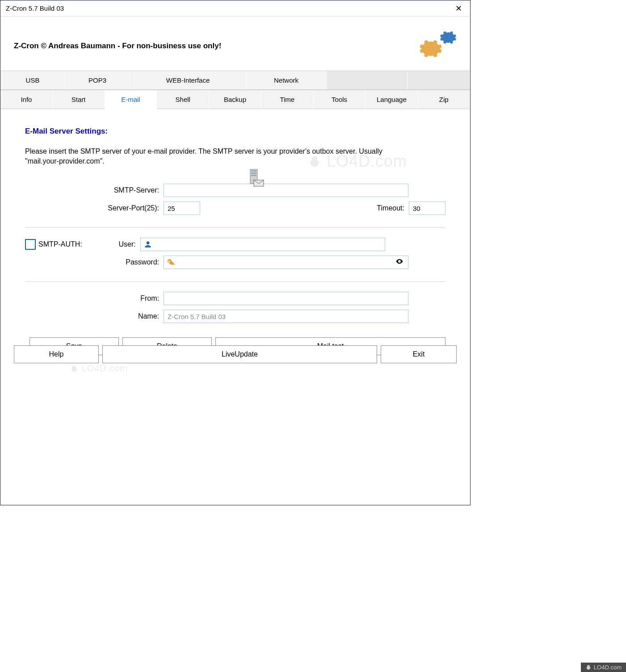  Describe the element at coordinates (94, 298) in the screenshot. I see `from-label: From:` at that location.